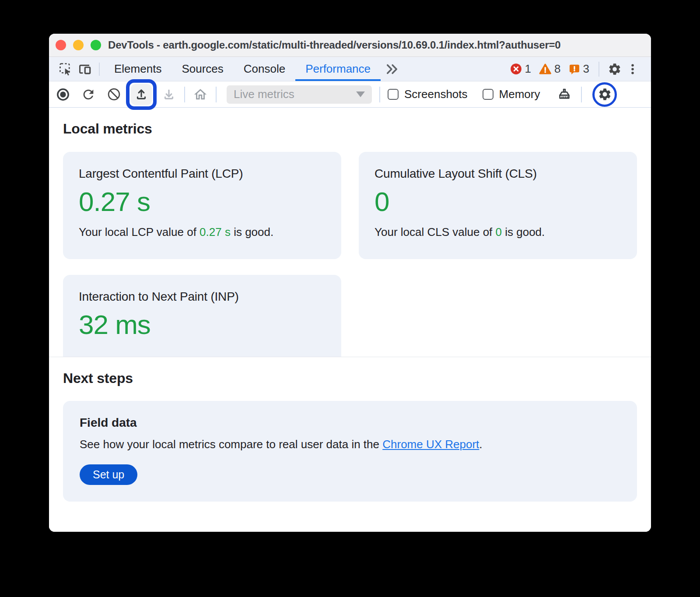  Describe the element at coordinates (141, 95) in the screenshot. I see `load-profile-button` at that location.